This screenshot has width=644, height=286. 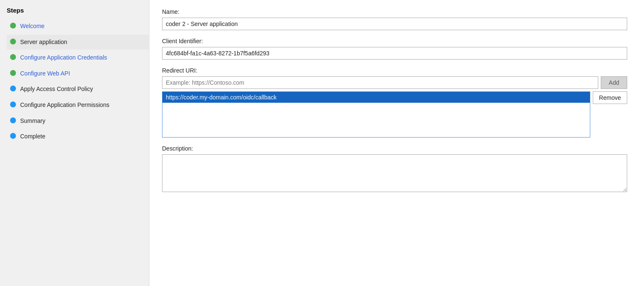 What do you see at coordinates (13, 120) in the screenshot?
I see `summary-dot` at bounding box center [13, 120].